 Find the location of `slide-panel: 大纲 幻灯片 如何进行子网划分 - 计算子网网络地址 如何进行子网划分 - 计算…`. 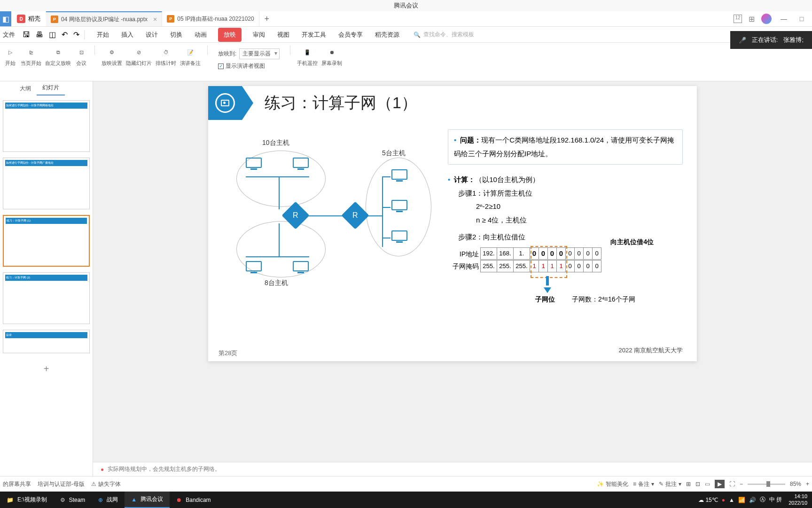

slide-panel: 大纲 幻灯片 如何进行子网划分 - 计算子网网络地址 如何进行子网划分 - 计算… is located at coordinates (47, 278).